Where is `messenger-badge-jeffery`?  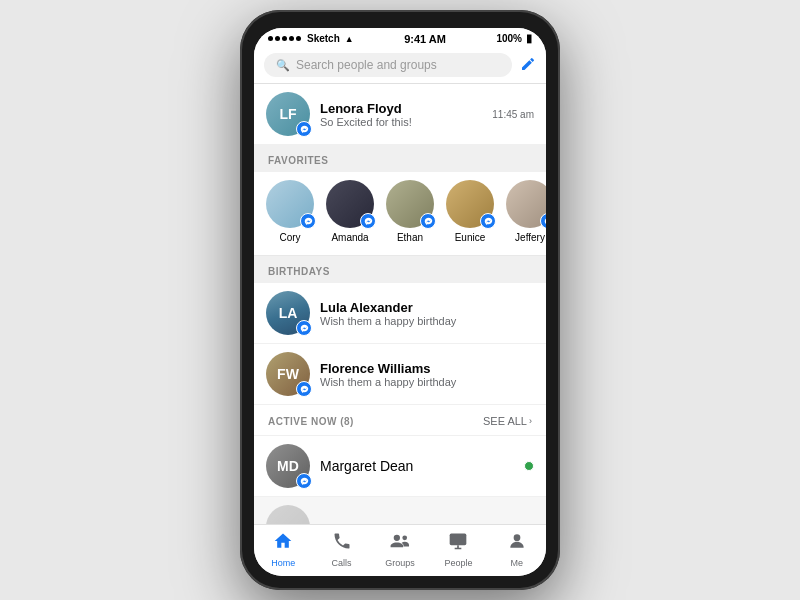 messenger-badge-jeffery is located at coordinates (543, 221).